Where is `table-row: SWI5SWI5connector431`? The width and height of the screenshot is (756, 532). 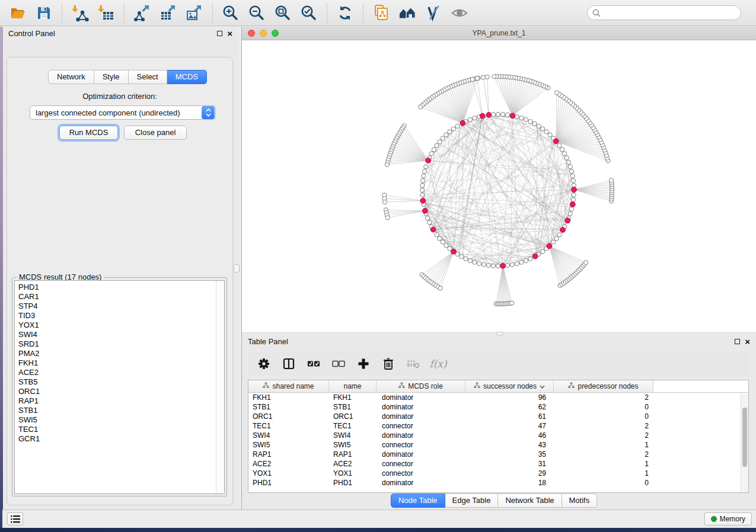
table-row: SWI5SWI5connector431 is located at coordinates (498, 445).